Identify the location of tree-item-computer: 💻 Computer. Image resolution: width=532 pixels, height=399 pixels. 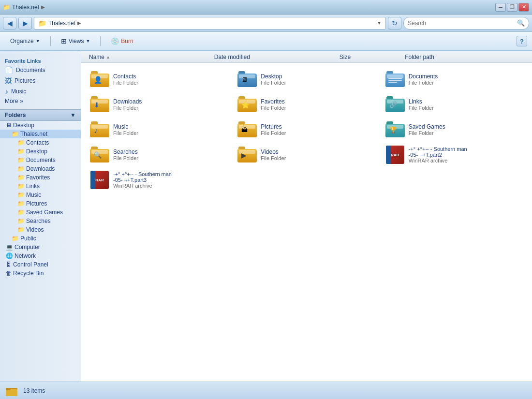
(41, 247).